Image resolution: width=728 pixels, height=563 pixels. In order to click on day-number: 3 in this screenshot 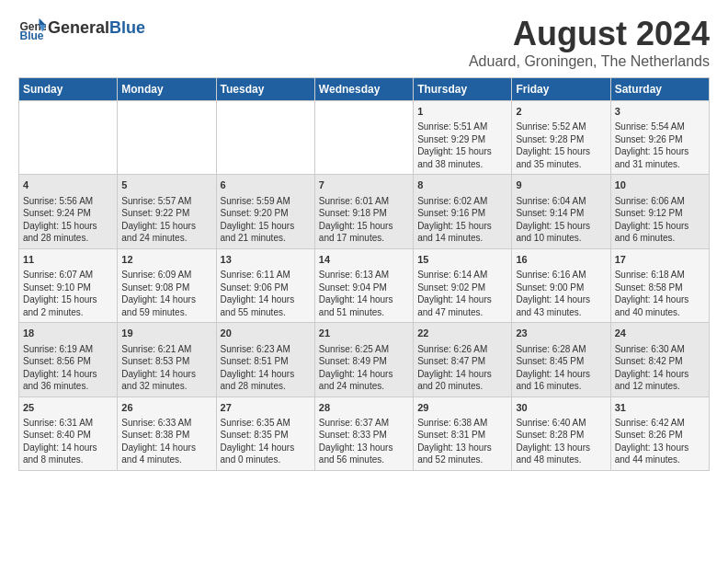, I will do `click(660, 112)`.